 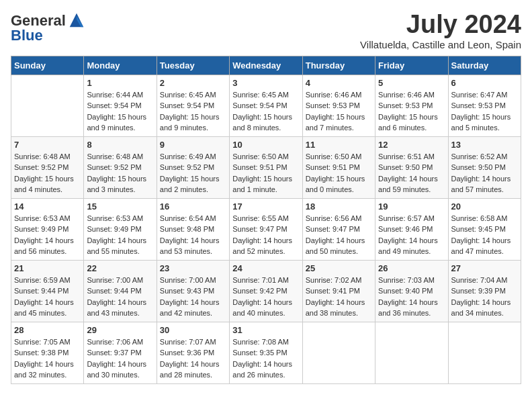 What do you see at coordinates (193, 145) in the screenshot?
I see `day-number: 9` at bounding box center [193, 145].